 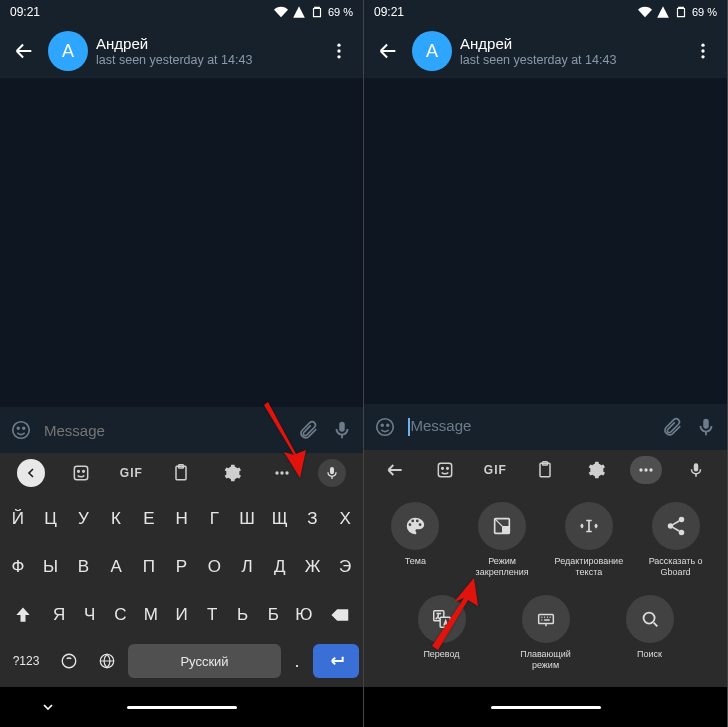 What do you see at coordinates (247, 519) in the screenshot?
I see `key: Ш` at bounding box center [247, 519].